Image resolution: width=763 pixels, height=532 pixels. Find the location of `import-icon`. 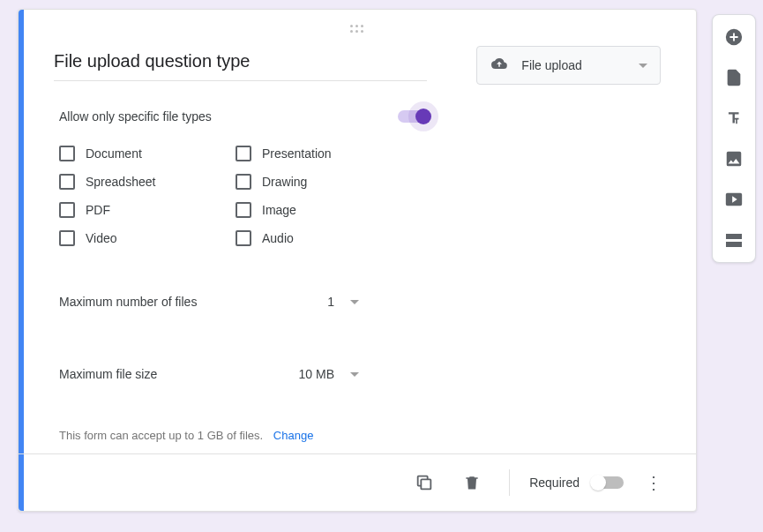

import-icon is located at coordinates (734, 78).